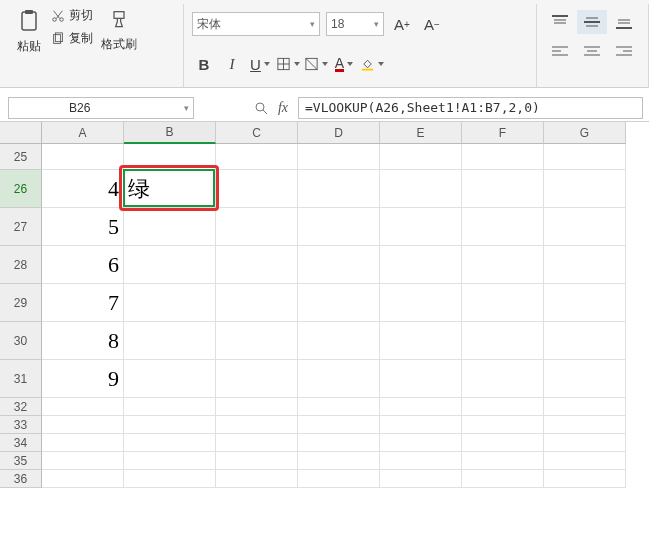 The image size is (649, 552). I want to click on cell-E27, so click(421, 227).